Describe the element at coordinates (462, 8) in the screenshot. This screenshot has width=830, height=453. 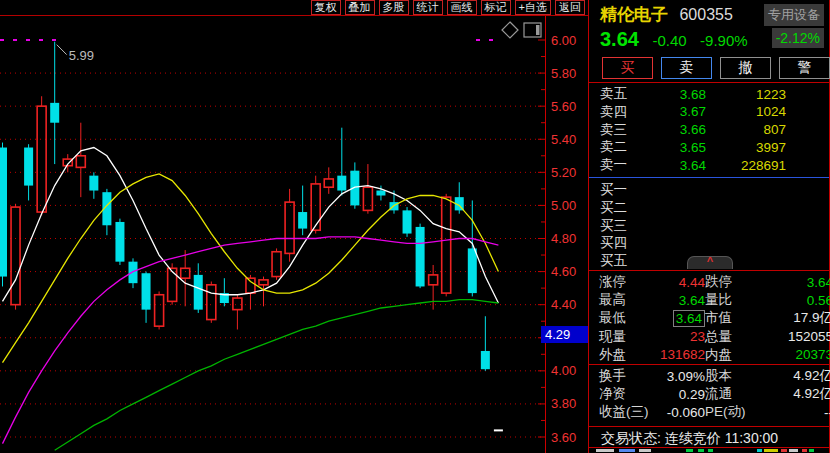
I see `toolbar-button-draw-line: 画线` at that location.